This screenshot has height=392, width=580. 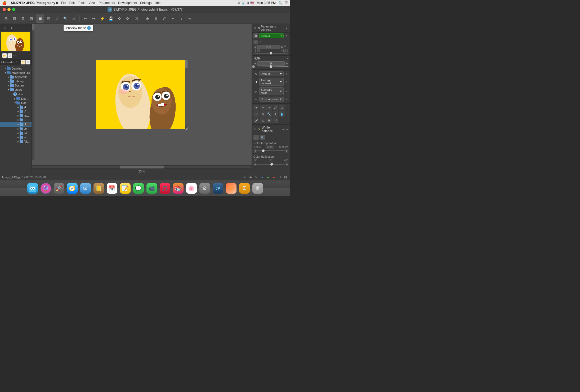 I want to click on tree-item-videosolo: ▶ VideoSolo Studio, so click(x=16, y=142).